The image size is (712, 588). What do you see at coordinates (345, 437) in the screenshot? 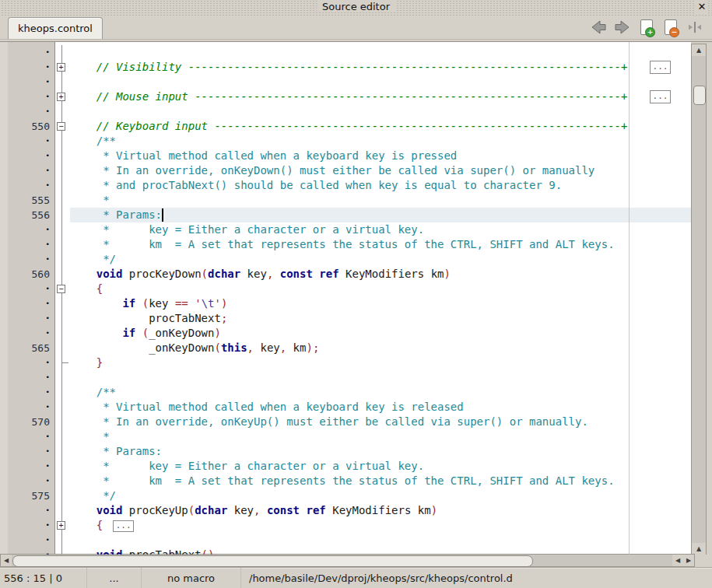
I see `code-line: • *` at bounding box center [345, 437].